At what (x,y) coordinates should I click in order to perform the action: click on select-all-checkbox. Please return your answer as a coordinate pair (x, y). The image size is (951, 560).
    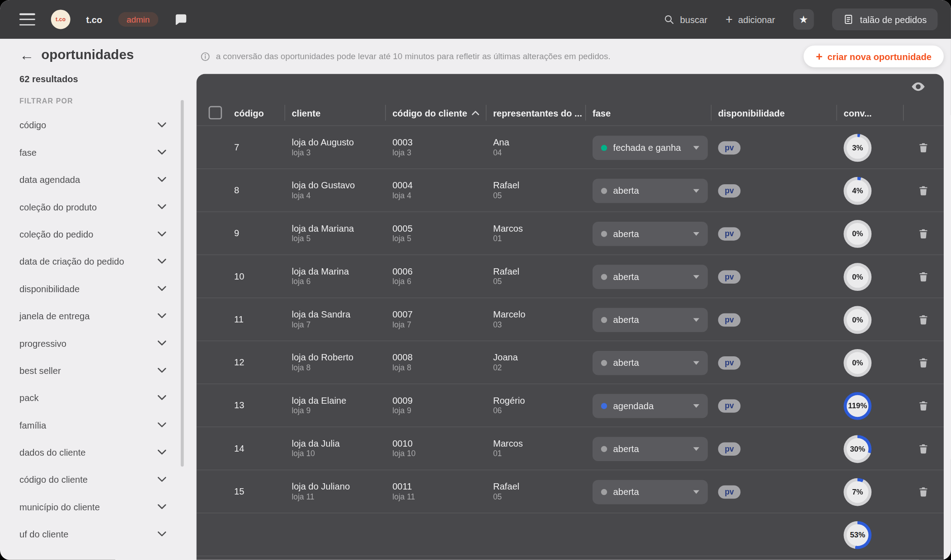
    Looking at the image, I should click on (216, 113).